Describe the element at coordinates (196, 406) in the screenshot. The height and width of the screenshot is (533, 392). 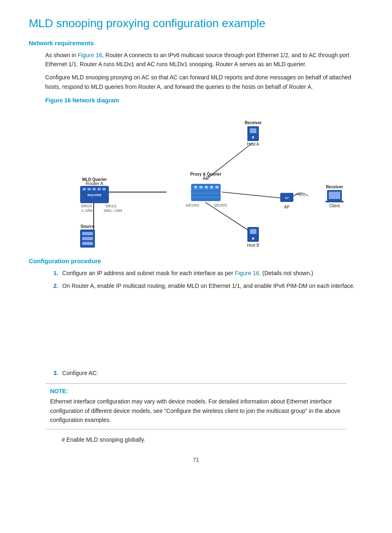
I see `note-box: NOTE: Ethernet interface configuration m…` at that location.